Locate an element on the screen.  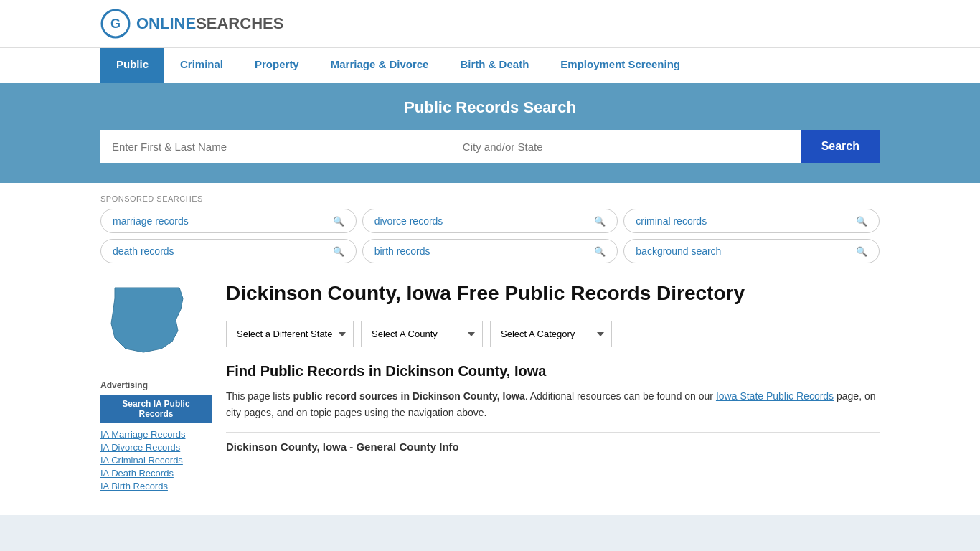
find-records-description: This page lists public record sources in… is located at coordinates (552, 405).